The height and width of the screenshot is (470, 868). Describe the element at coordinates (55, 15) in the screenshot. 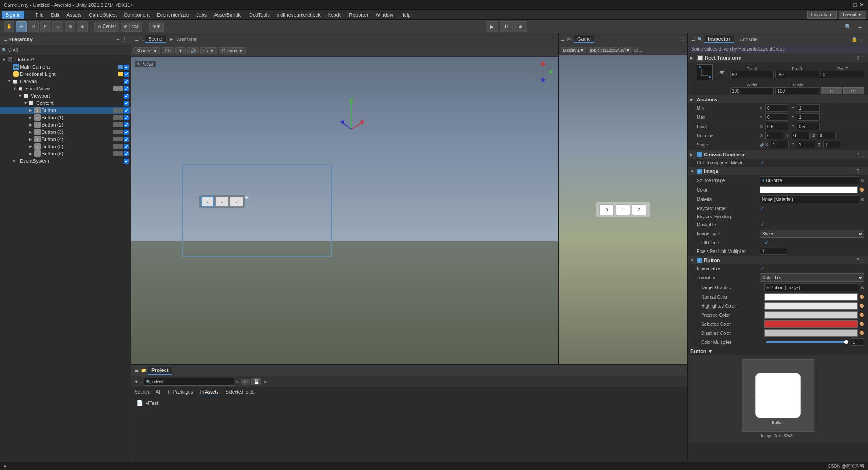

I see `menu-edit: Edit` at that location.